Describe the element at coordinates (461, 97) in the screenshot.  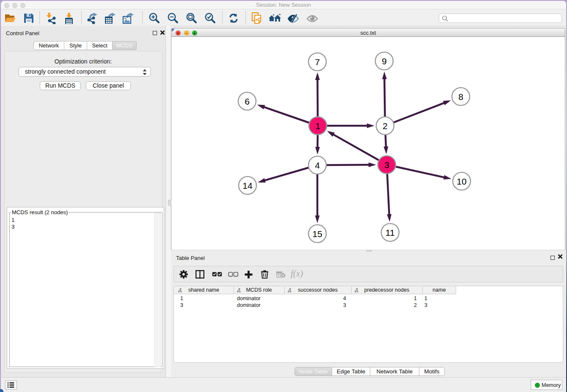
I see `svg-text: 8` at that location.